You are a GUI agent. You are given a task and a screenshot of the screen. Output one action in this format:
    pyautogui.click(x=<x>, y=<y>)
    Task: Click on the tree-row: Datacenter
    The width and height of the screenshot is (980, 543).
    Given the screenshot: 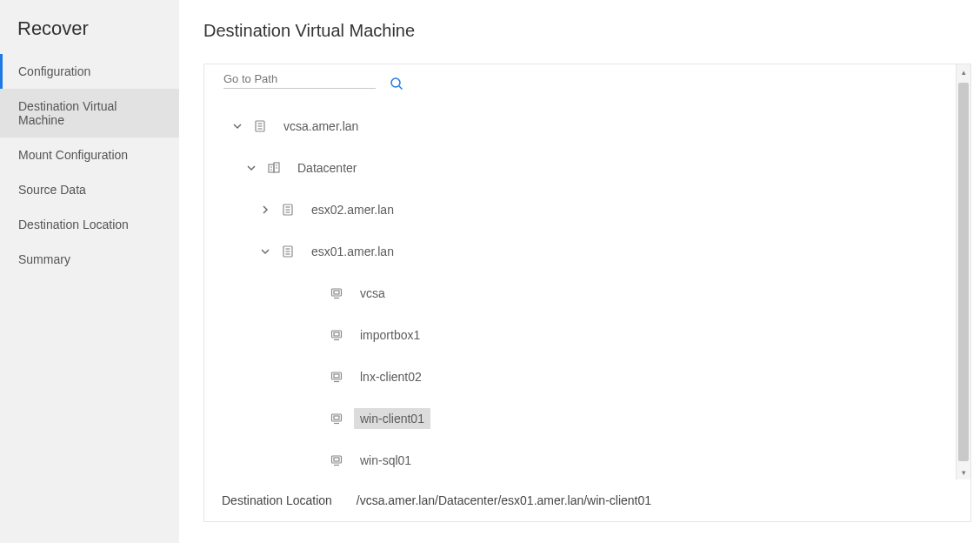 What is the action you would take?
    pyautogui.click(x=588, y=168)
    